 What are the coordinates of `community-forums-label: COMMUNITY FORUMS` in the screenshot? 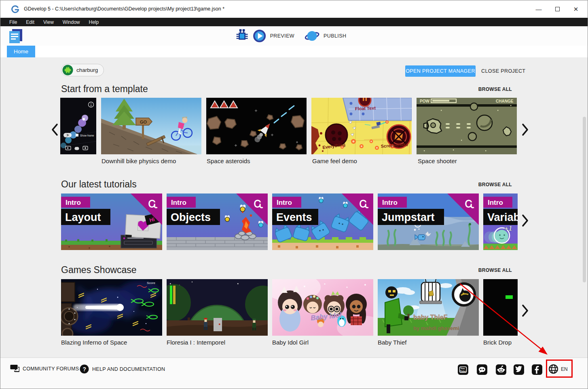 It's located at (51, 369).